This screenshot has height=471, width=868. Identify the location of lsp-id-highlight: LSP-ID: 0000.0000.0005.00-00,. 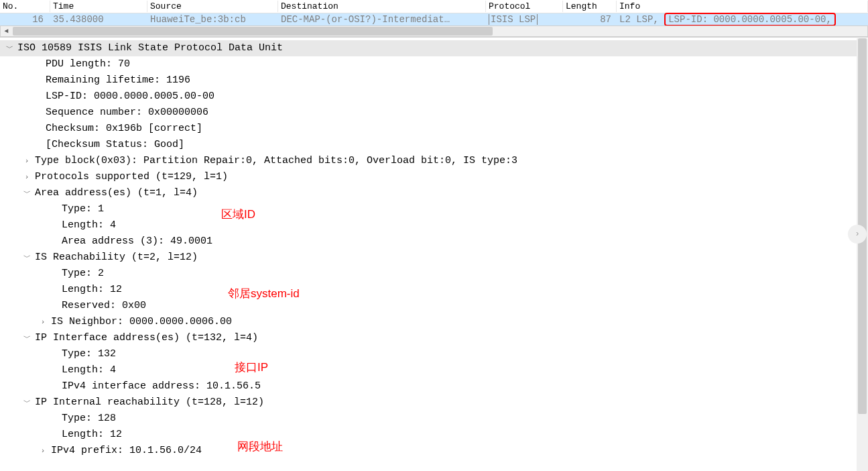
(750, 19).